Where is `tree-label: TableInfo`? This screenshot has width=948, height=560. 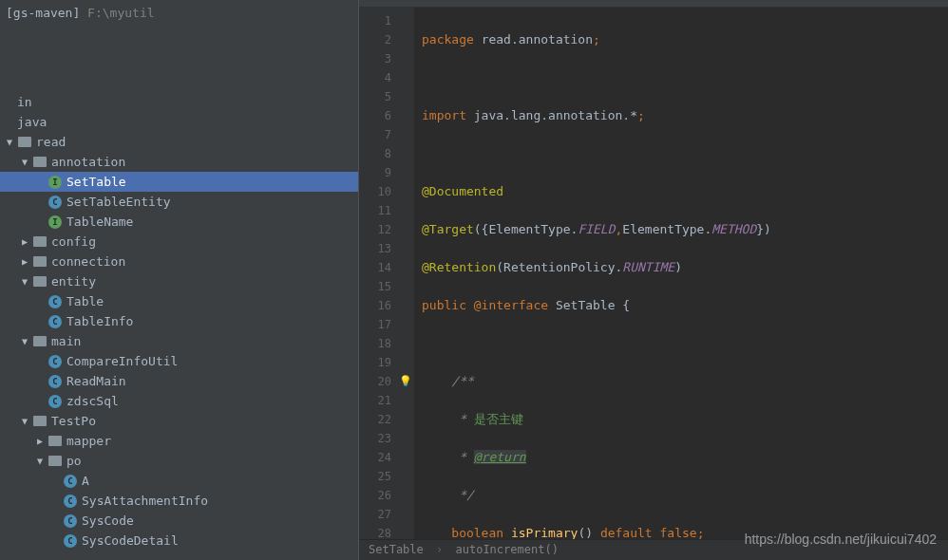
tree-label: TableInfo is located at coordinates (100, 321).